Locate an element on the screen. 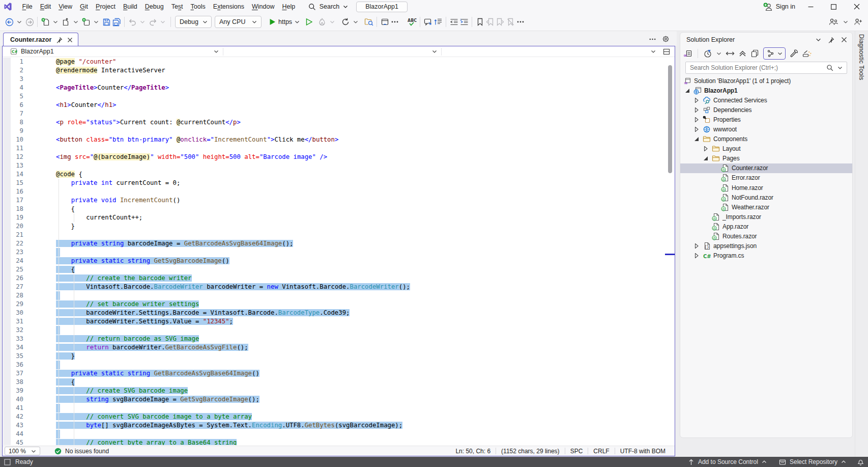 Image resolution: width=868 pixels, height=467 pixels. restart-dropdown is located at coordinates (356, 22).